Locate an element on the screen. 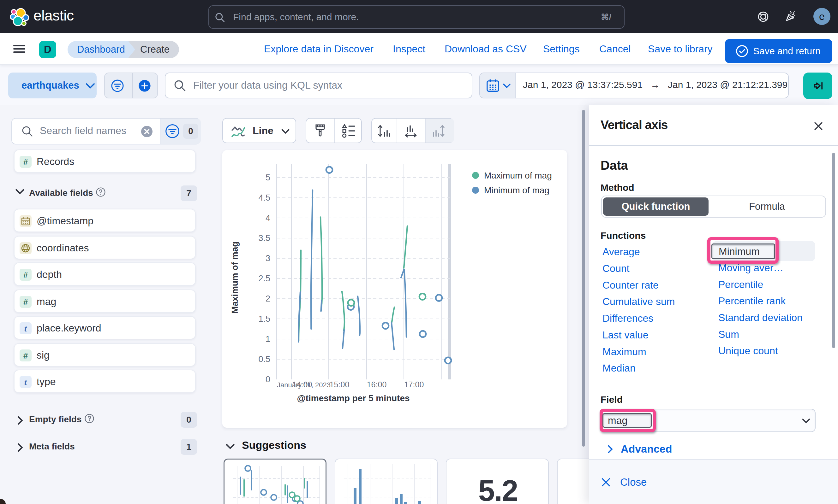  svg-text: 17:00 is located at coordinates (414, 384).